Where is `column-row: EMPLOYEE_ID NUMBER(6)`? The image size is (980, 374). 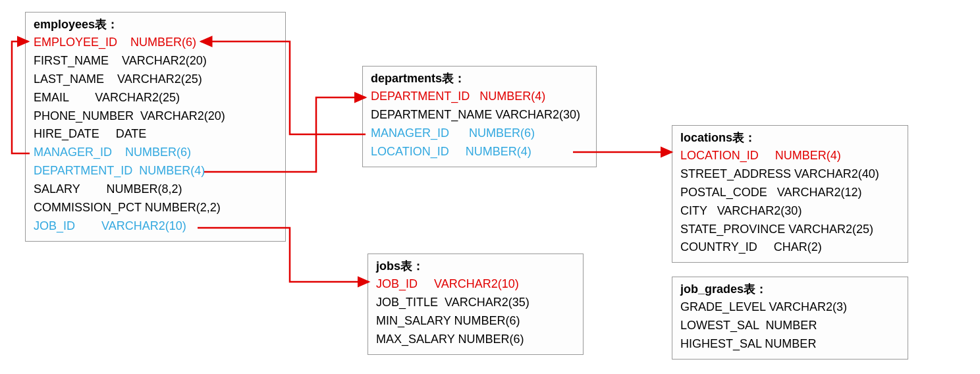 column-row: EMPLOYEE_ID NUMBER(6) is located at coordinates (155, 43).